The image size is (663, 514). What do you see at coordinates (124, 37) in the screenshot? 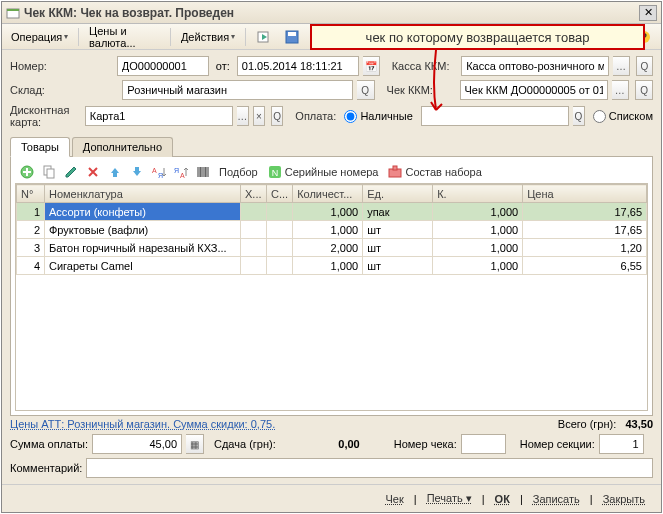
I see `prices-menu: Цены и валюта...` at bounding box center [124, 37].